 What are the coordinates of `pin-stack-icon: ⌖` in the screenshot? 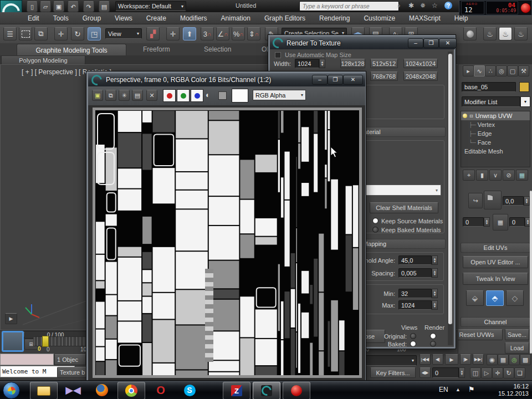 It's located at (469, 175).